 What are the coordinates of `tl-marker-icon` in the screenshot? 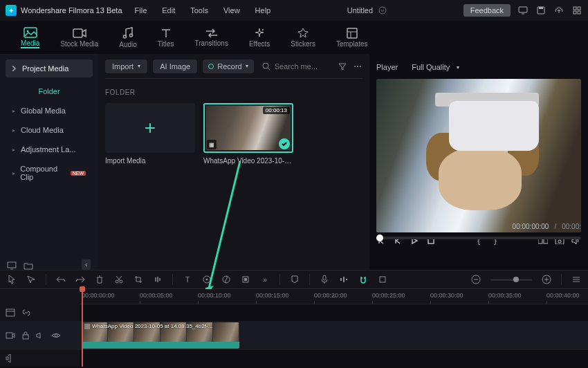 It's located at (295, 279).